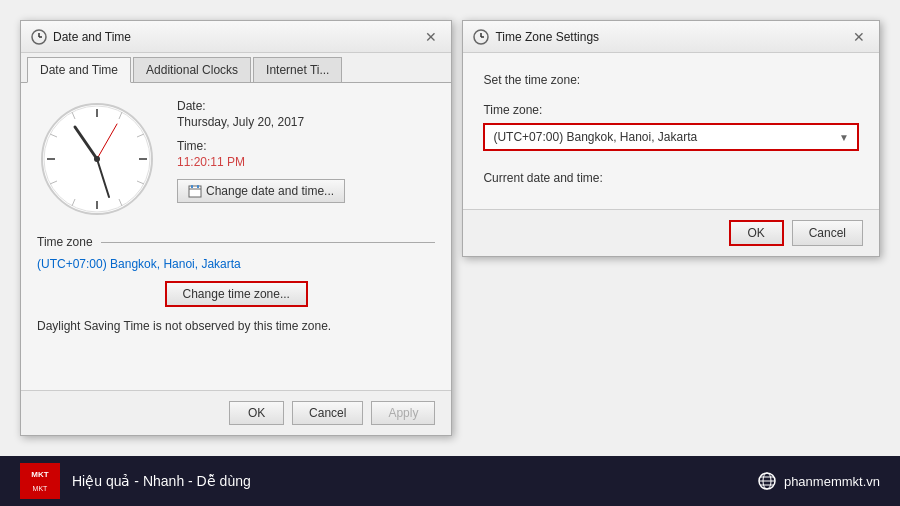 Image resolution: width=900 pixels, height=506 pixels. Describe the element at coordinates (671, 37) in the screenshot. I see `timezone-titlebar: Time Zone Settings ✕` at that location.